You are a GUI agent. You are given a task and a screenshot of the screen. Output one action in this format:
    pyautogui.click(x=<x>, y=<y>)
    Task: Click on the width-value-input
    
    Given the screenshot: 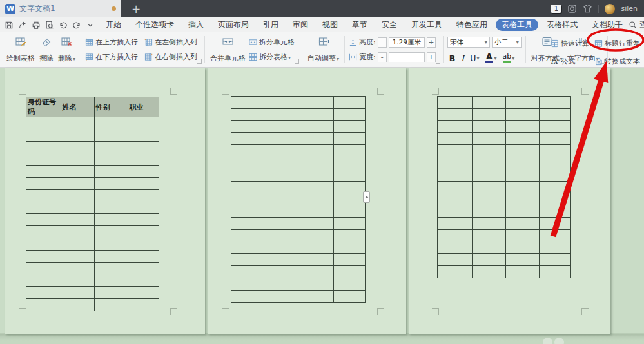 What is the action you would take?
    pyautogui.click(x=407, y=57)
    